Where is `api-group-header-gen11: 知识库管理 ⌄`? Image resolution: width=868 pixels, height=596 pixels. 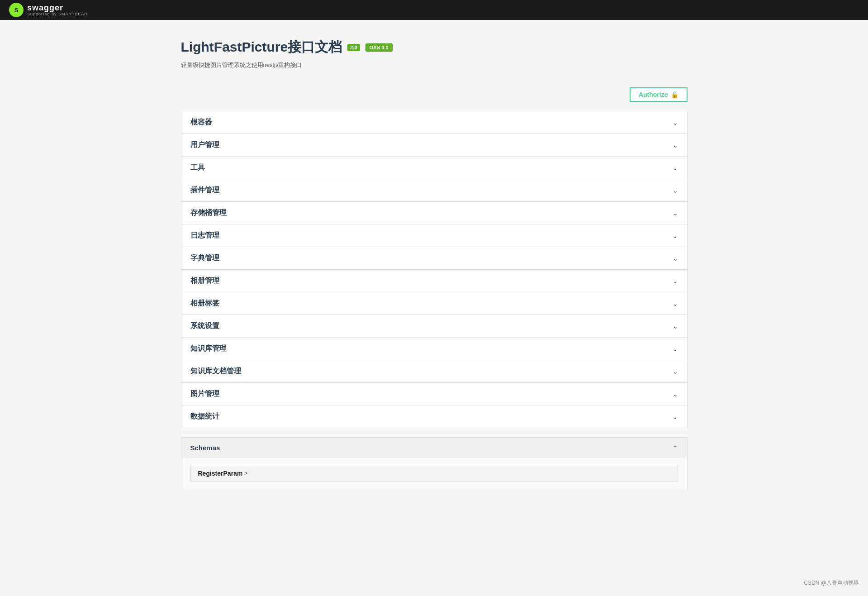
api-group-header-gen11: 知识库管理 ⌄ is located at coordinates (434, 348).